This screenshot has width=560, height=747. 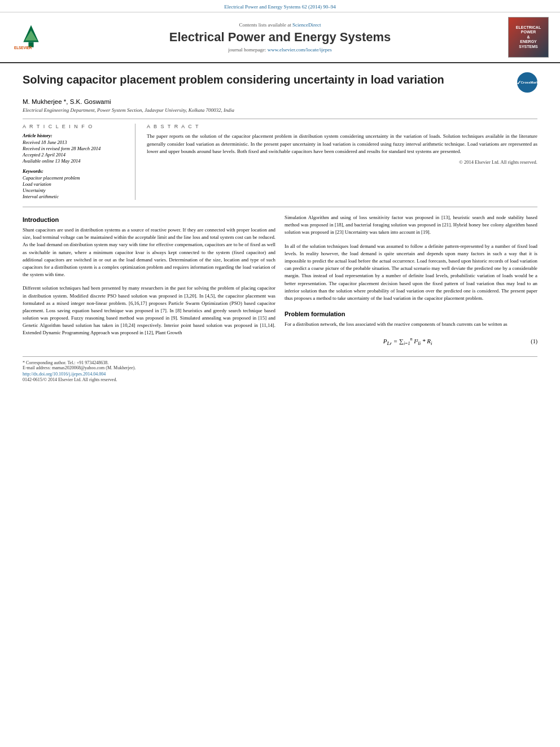 What do you see at coordinates (75, 155) in the screenshot?
I see `accepted-date: Accepted 2 April 2014` at bounding box center [75, 155].